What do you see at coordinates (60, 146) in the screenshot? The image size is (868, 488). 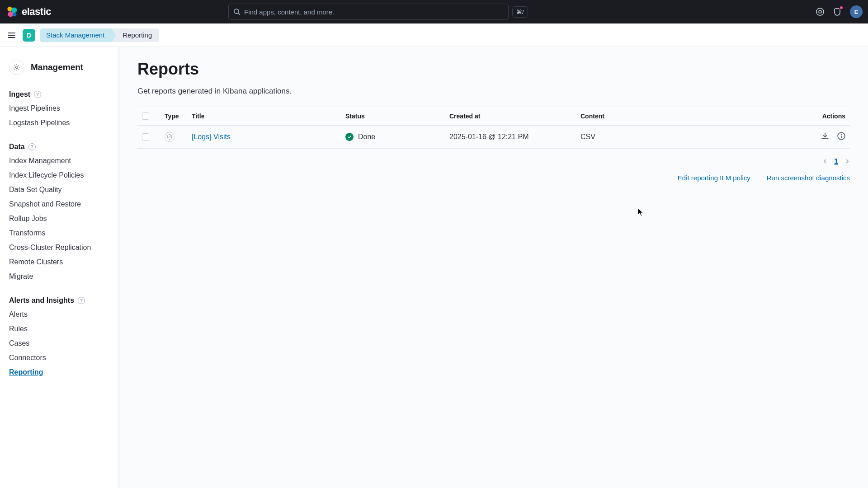 I see `sidebar-section-data: Data ?` at bounding box center [60, 146].